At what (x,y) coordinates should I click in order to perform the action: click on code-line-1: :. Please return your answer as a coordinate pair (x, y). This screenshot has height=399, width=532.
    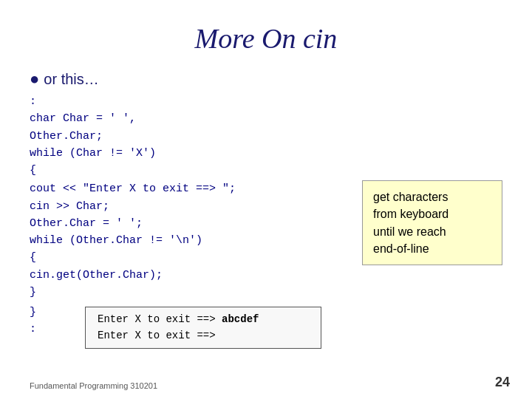
    Looking at the image, I should click on (266, 102).